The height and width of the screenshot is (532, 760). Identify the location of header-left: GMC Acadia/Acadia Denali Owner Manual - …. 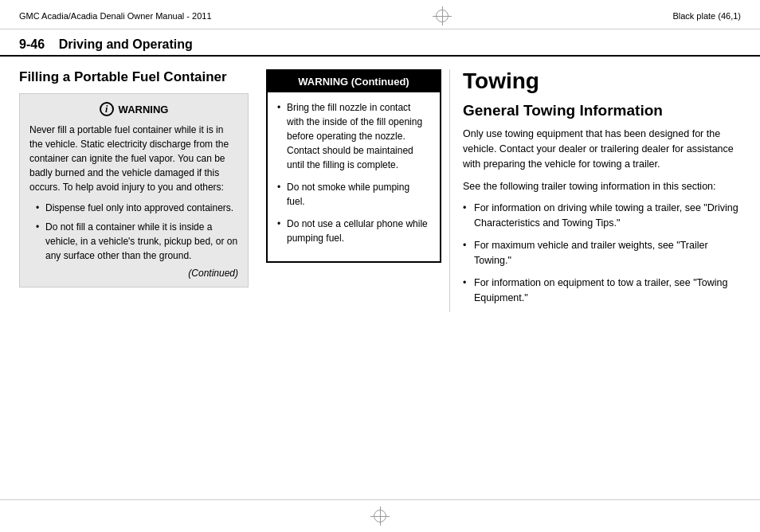
(116, 16).